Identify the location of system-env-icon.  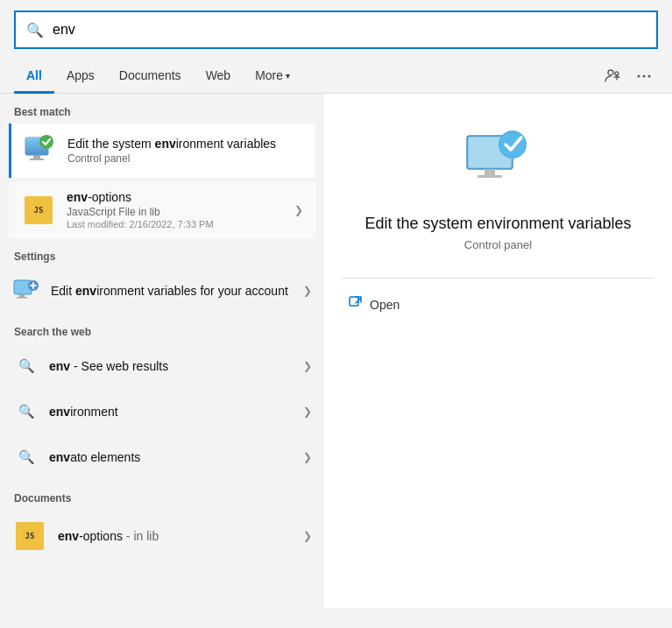
(40, 151).